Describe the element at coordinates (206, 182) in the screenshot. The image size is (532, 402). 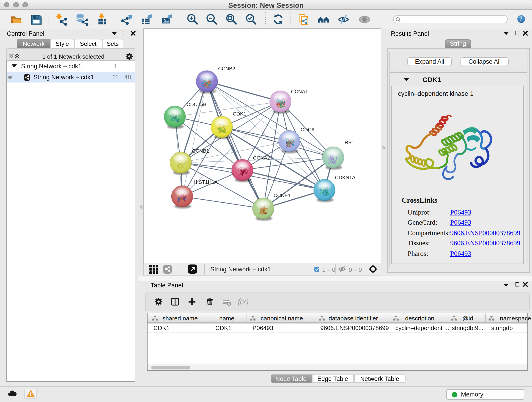
I see `svg-text: HIST1H1A` at that location.